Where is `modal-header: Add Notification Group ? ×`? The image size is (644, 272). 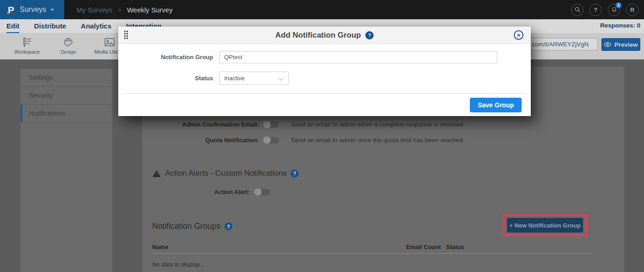
modal-header: Add Notification Group ? × is located at coordinates (325, 35).